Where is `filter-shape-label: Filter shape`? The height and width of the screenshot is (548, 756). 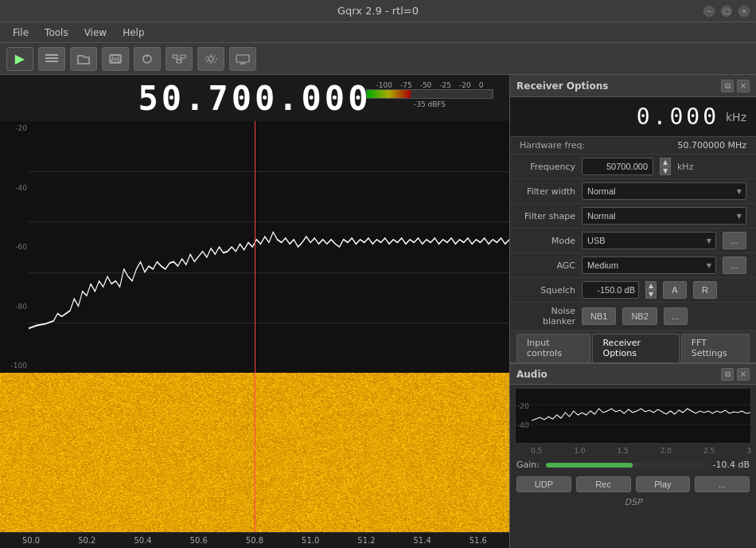 filter-shape-label: Filter shape is located at coordinates (548, 217).